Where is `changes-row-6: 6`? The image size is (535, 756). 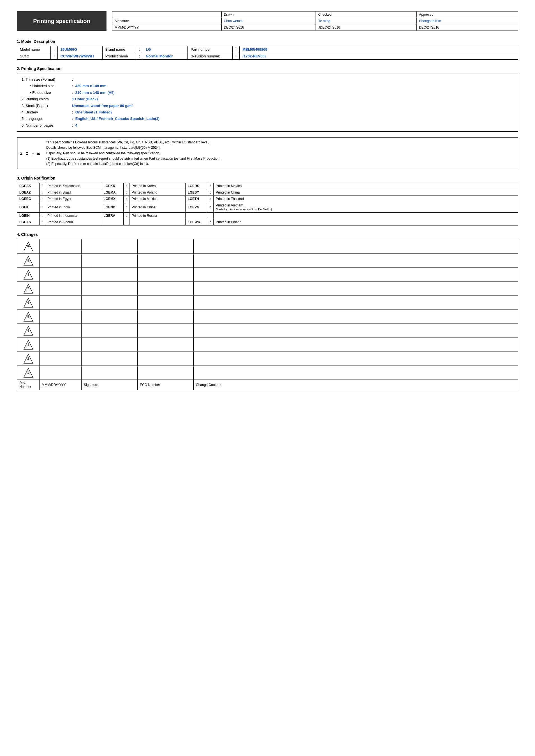 changes-row-6: 6 is located at coordinates (268, 303).